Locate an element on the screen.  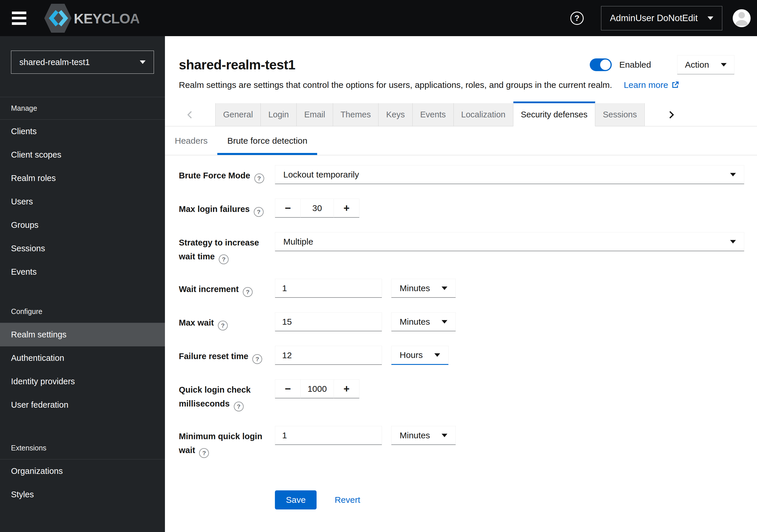
toggle-knob is located at coordinates (605, 65).